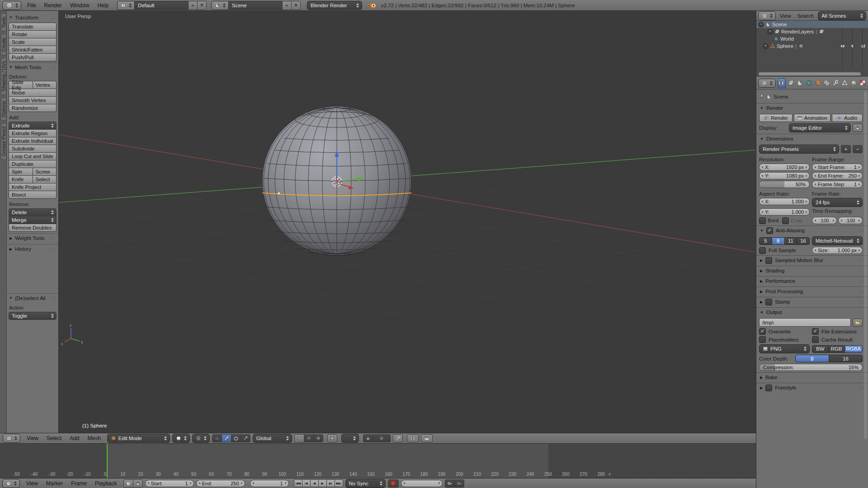  Describe the element at coordinates (837, 167) in the screenshot. I see `start-frame-field: Start Frame:1` at that location.